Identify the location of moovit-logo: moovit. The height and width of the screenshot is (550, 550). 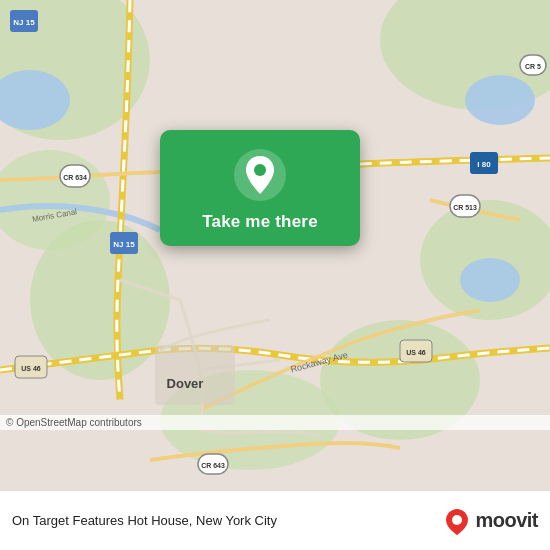
(490, 521).